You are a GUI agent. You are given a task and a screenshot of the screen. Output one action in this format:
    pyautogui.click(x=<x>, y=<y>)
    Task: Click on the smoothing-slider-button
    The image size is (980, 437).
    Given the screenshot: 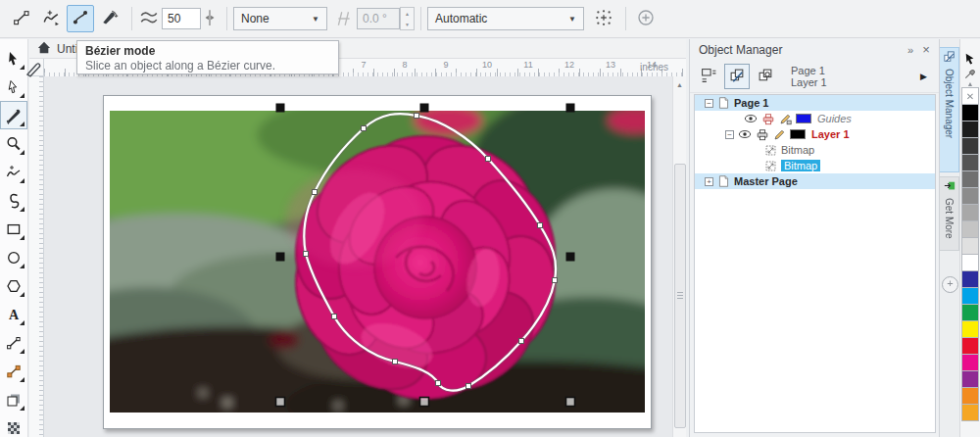 What is the action you would take?
    pyautogui.click(x=210, y=19)
    